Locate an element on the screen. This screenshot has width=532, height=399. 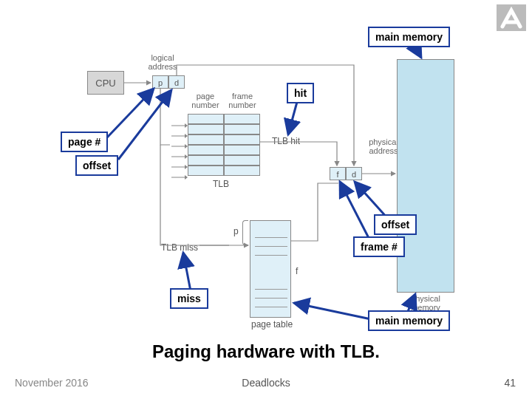
callout-main-memory-bottom: main memory is located at coordinates (409, 321).